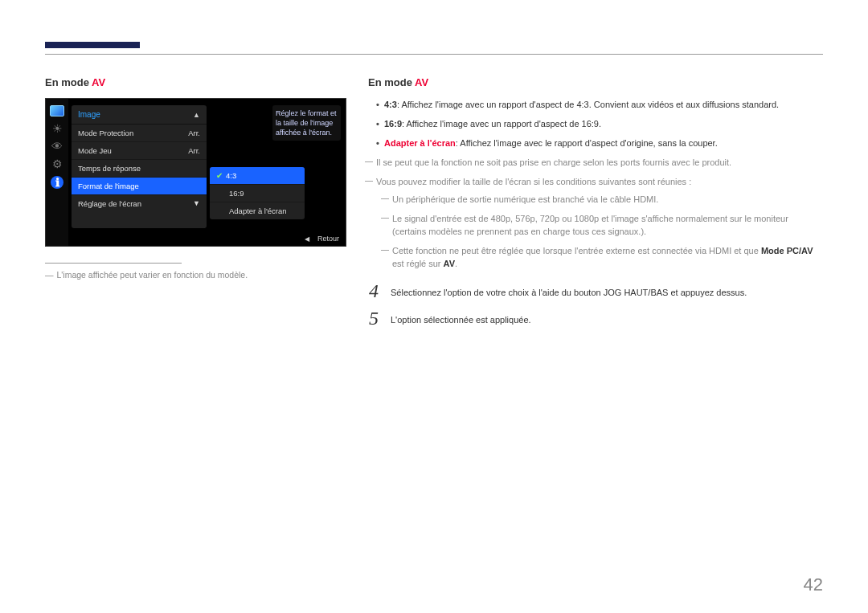  Describe the element at coordinates (813, 585) in the screenshot. I see `page-number: 42` at that location.